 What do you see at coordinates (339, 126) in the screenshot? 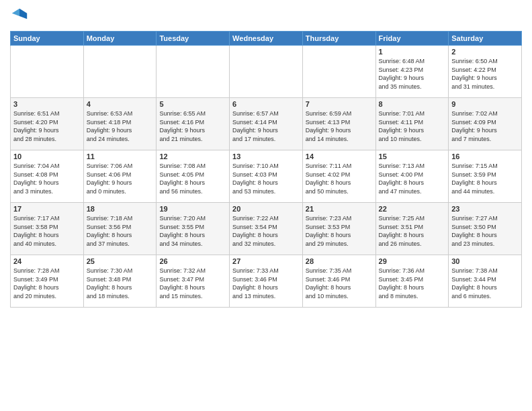
I see `day-info-7: Sunrise: 6:59 AM Sunset: 4:13 PM Dayligh…` at bounding box center [339, 126].